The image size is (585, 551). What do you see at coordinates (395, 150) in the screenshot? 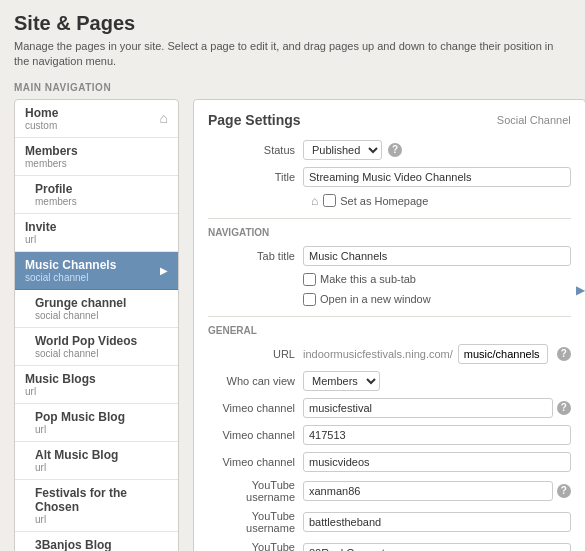
I see `status-help-icon: ?` at bounding box center [395, 150].